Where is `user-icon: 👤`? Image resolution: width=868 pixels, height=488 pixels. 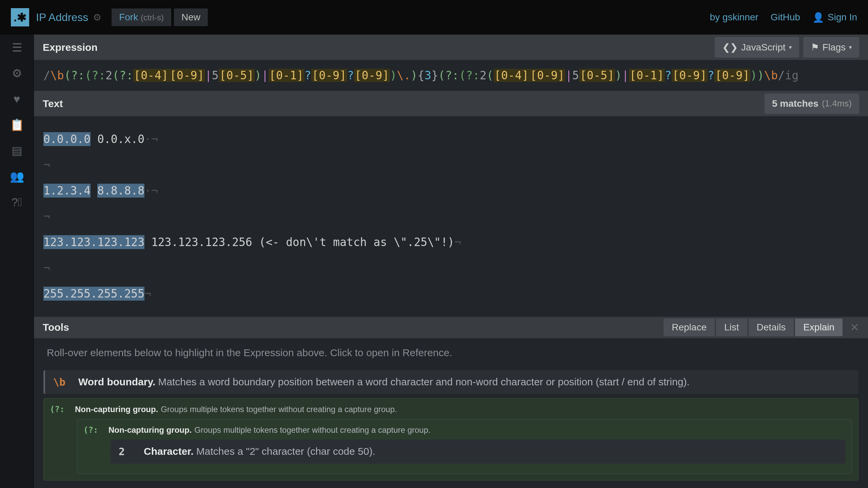
user-icon: 👤 is located at coordinates (818, 18).